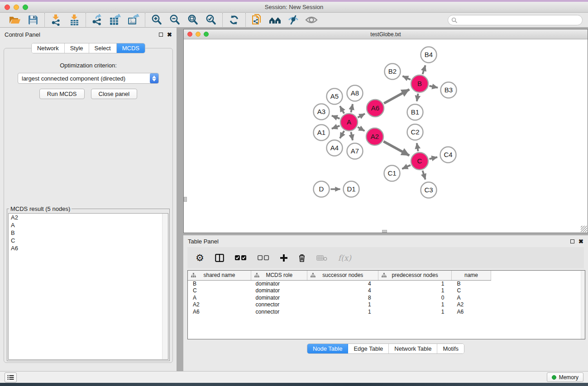 The image size is (588, 386). Describe the element at coordinates (302, 258) in the screenshot. I see `delete-column-button` at that location.